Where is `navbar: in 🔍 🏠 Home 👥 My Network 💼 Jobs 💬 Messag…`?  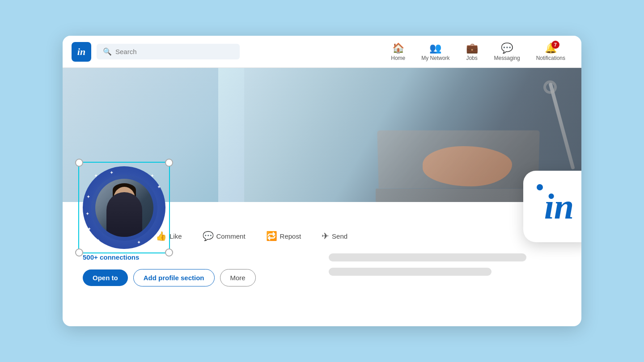 navbar: in 🔍 🏠 Home 👥 My Network 💼 Jobs 💬 Messag… is located at coordinates (322, 52).